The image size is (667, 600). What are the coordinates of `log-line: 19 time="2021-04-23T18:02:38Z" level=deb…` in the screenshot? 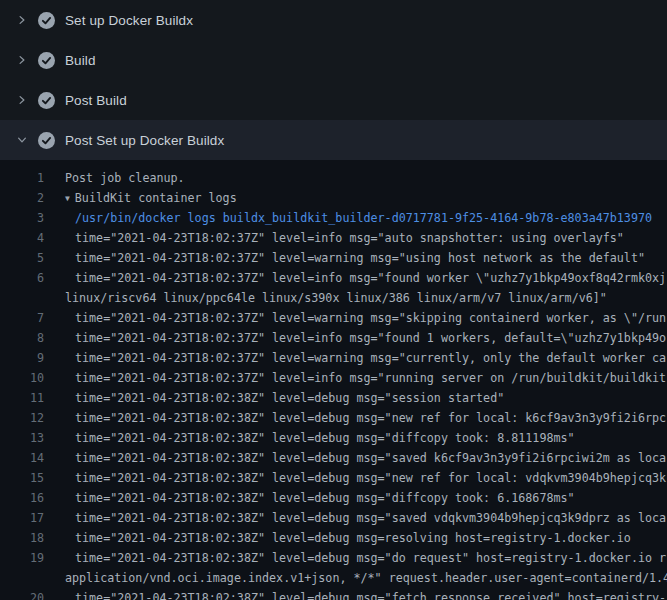 It's located at (334, 558).